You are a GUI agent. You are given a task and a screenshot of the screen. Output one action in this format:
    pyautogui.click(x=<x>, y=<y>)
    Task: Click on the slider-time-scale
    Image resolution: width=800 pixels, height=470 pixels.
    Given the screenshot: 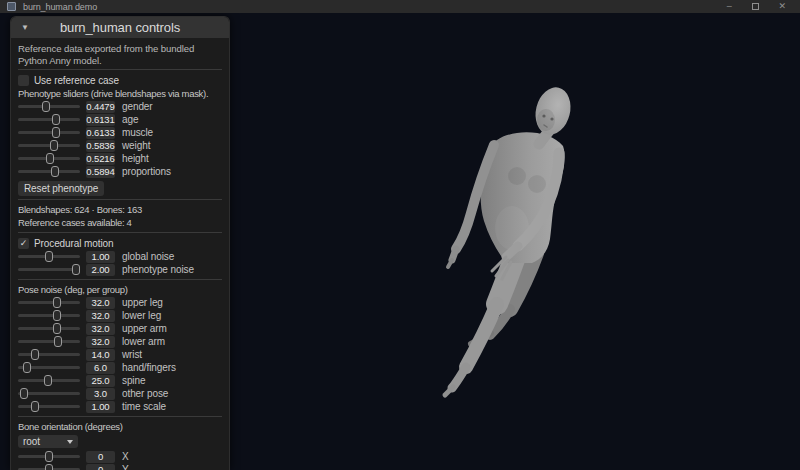 What is the action you would take?
    pyautogui.click(x=49, y=406)
    